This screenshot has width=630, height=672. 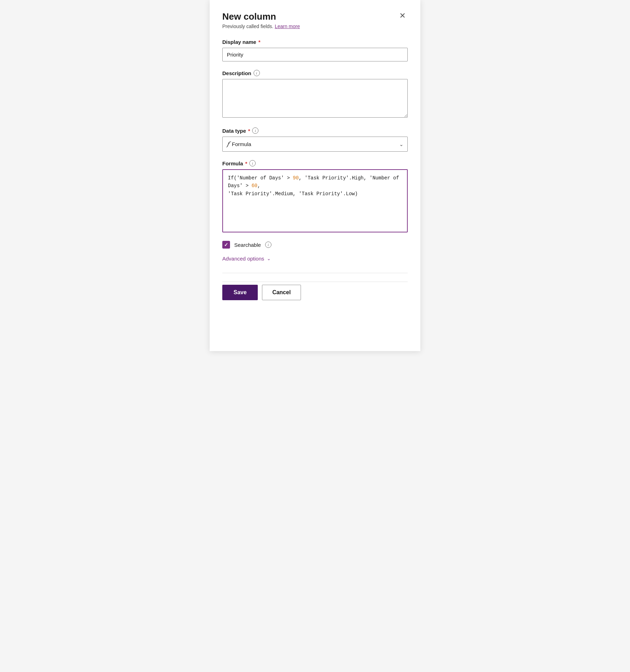 I want to click on footer-divider, so click(x=315, y=273).